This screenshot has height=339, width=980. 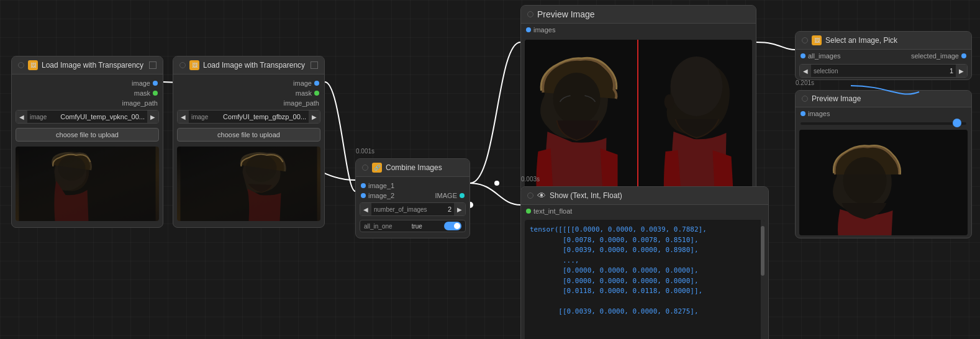 I want to click on toggle-switch, so click(x=453, y=226).